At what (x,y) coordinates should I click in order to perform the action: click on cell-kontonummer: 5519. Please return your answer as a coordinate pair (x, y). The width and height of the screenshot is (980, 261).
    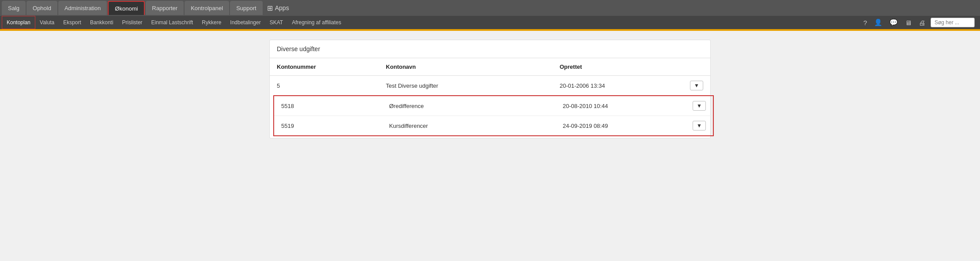
    Looking at the image, I should click on (328, 126).